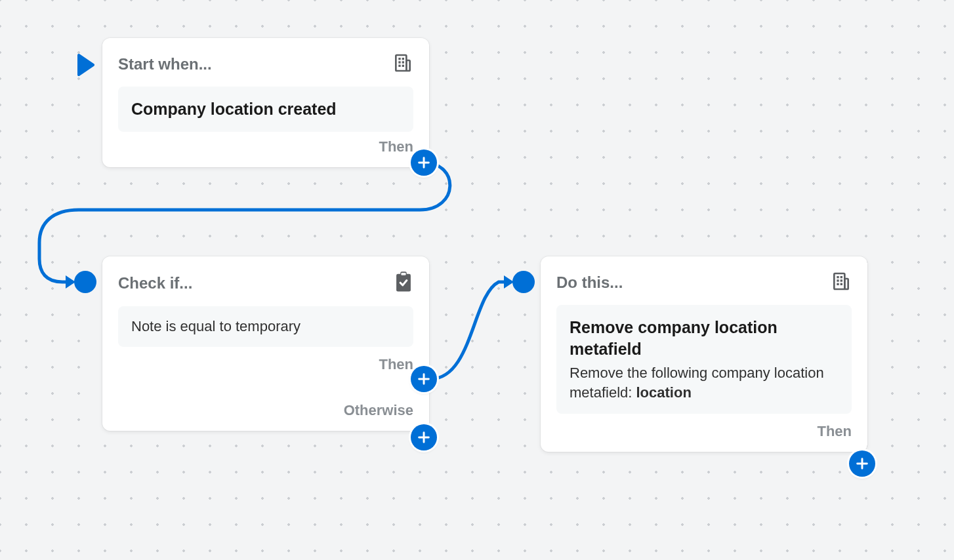 Image resolution: width=954 pixels, height=560 pixels. Describe the element at coordinates (266, 410) in the screenshot. I see `condition-otherwise-row: Otherwise` at that location.